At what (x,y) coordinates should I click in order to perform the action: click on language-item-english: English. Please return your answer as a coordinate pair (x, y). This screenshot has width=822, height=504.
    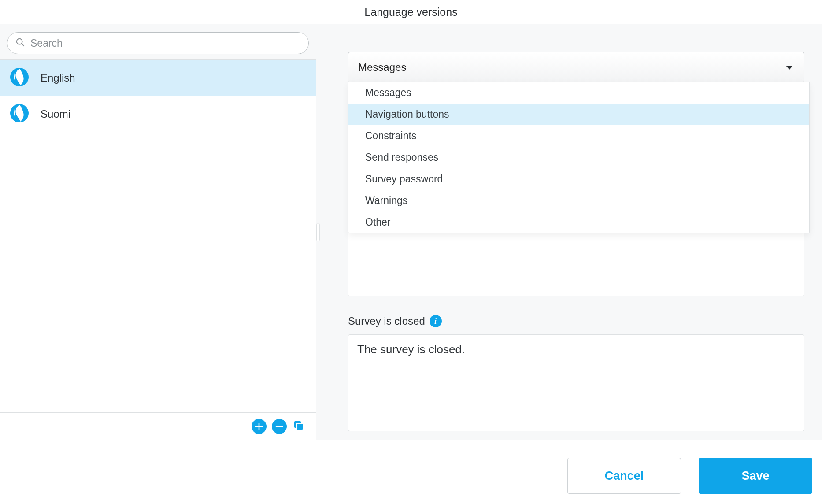
    Looking at the image, I should click on (158, 78).